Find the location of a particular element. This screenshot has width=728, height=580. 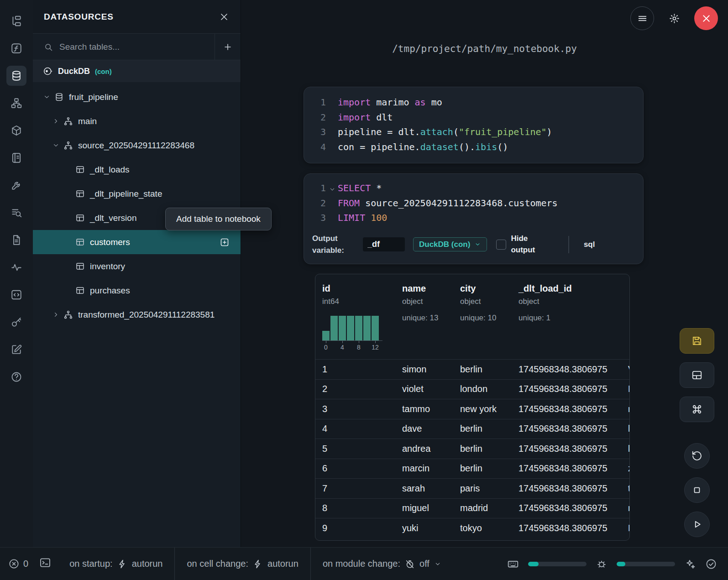

table-cell: 2 is located at coordinates (355, 389).